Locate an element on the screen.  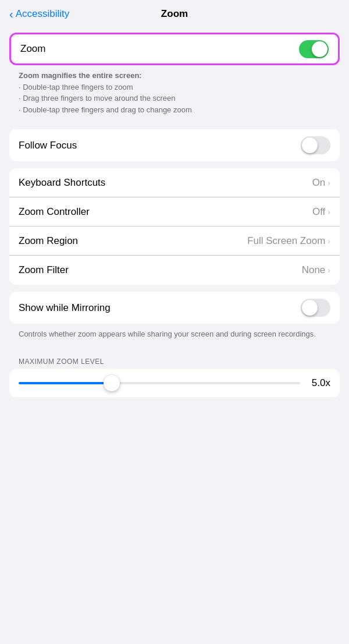
zoom-controller-value-group: Off › is located at coordinates (321, 212).